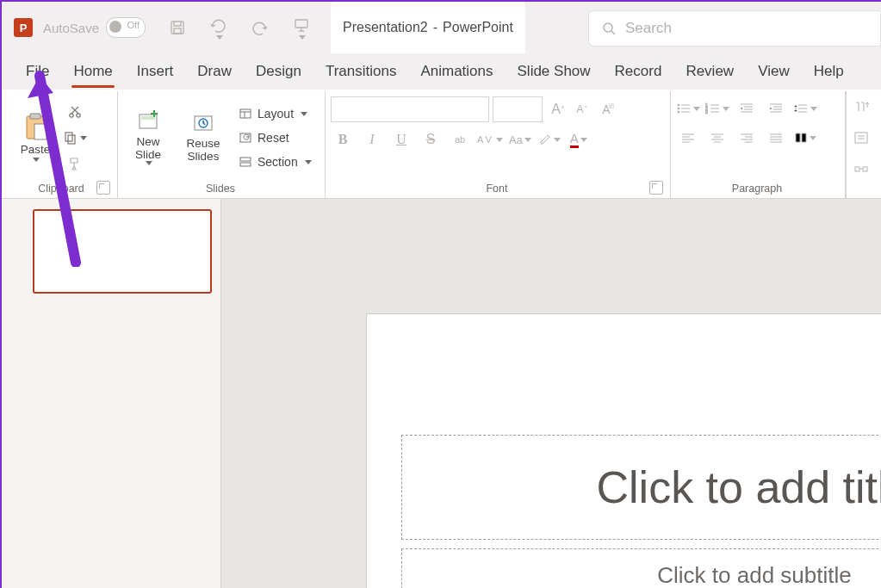  Describe the element at coordinates (747, 108) in the screenshot. I see `decrease-indent-icon` at that location.